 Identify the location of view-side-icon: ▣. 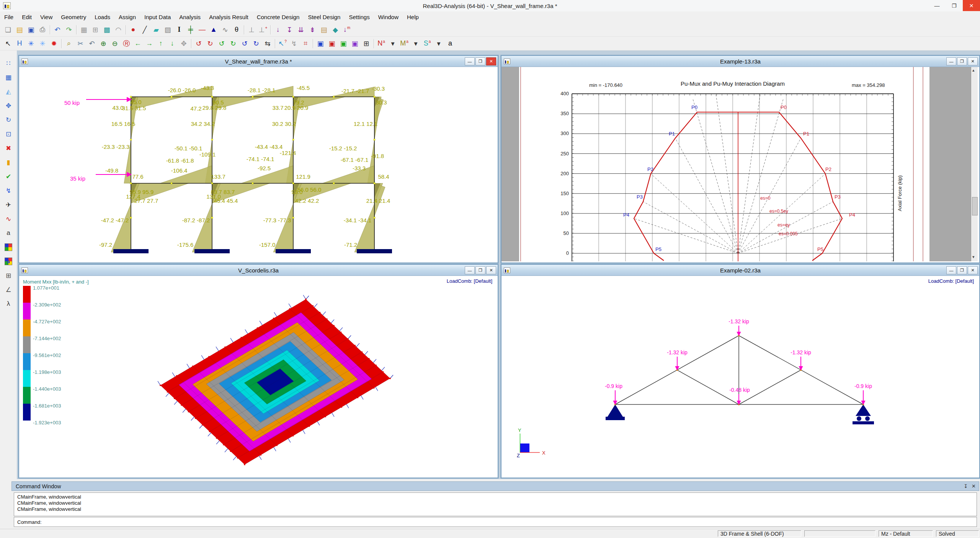
(332, 44).